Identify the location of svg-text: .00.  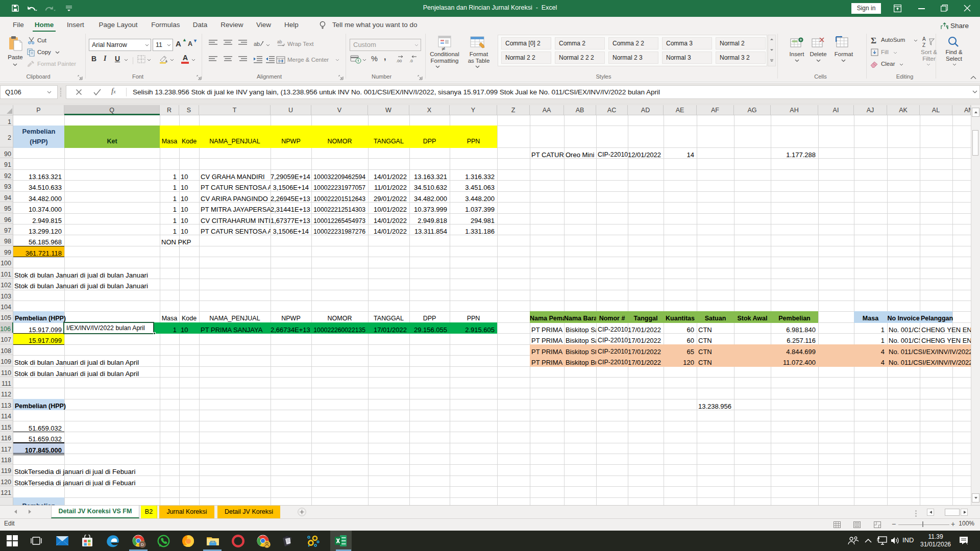
(399, 61).